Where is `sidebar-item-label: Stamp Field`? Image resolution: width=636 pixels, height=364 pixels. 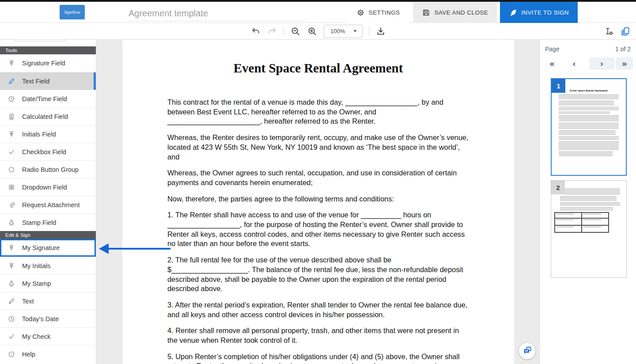
sidebar-item-label: Stamp Field is located at coordinates (39, 223).